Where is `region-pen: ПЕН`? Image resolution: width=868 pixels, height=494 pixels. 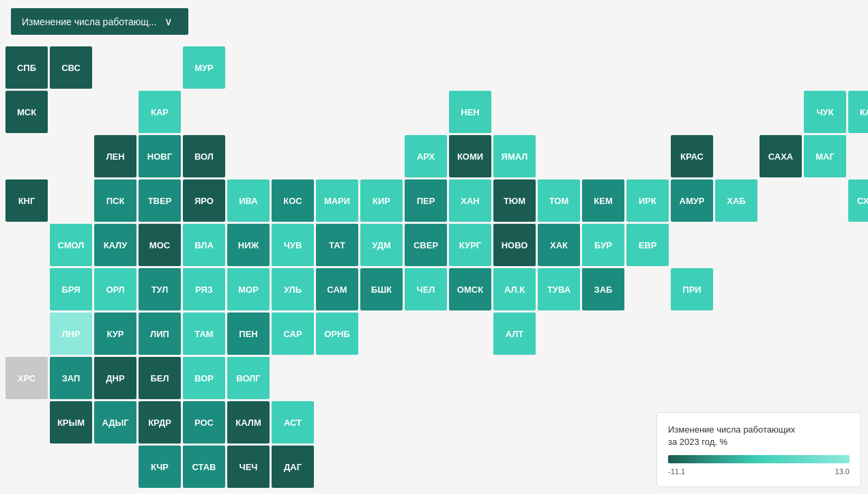 region-pen: ПЕН is located at coordinates (248, 334).